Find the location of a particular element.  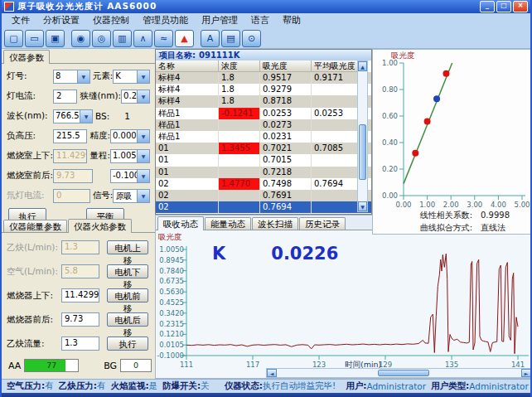

c2h2-flow-input: 1.3 is located at coordinates (80, 343).